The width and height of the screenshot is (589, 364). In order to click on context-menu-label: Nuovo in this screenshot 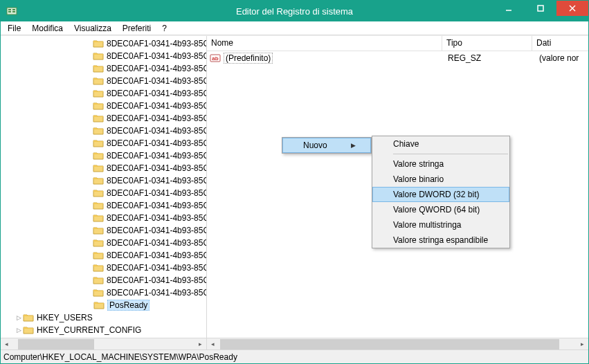, I will do `click(316, 145)`.